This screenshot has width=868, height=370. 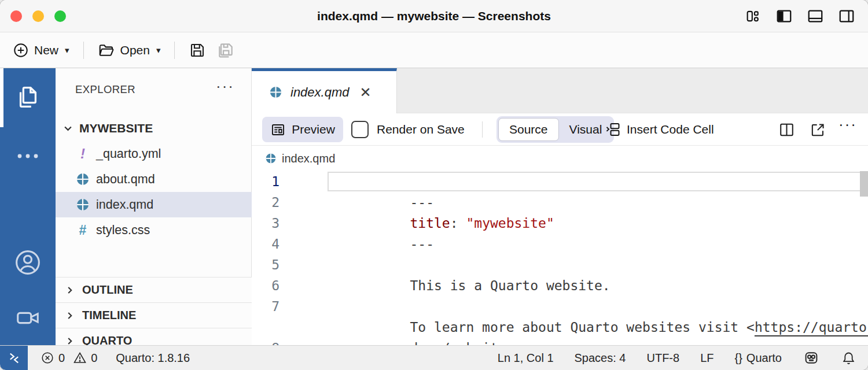 I want to click on section-timeline: TIMELINE, so click(x=154, y=315).